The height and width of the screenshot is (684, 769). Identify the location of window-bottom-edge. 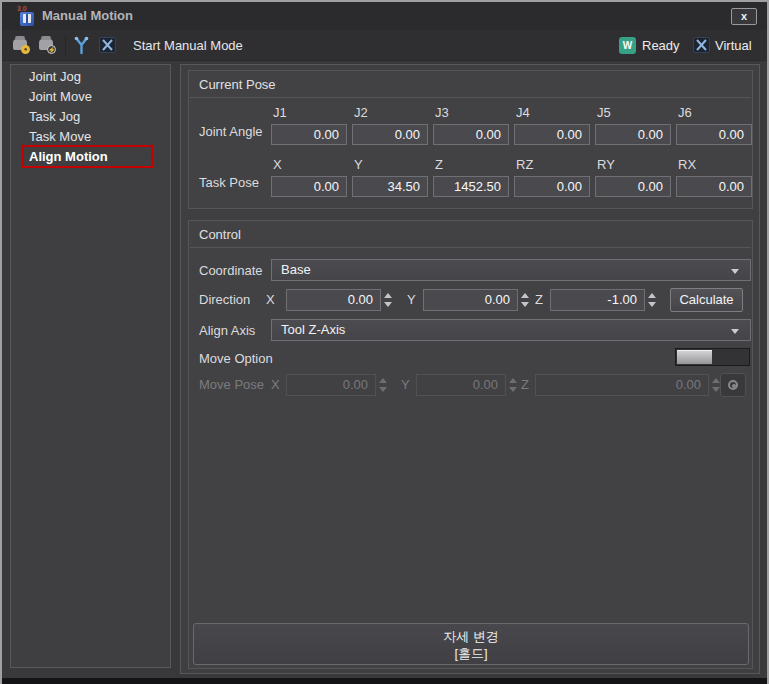
(386, 681).